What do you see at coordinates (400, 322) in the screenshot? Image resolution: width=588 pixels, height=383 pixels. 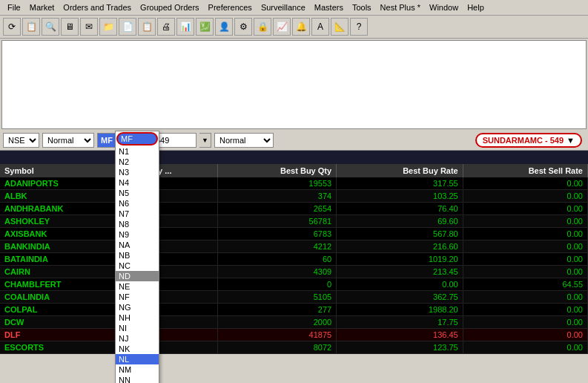 I see `cell-bbrate: 17.75` at bounding box center [400, 322].